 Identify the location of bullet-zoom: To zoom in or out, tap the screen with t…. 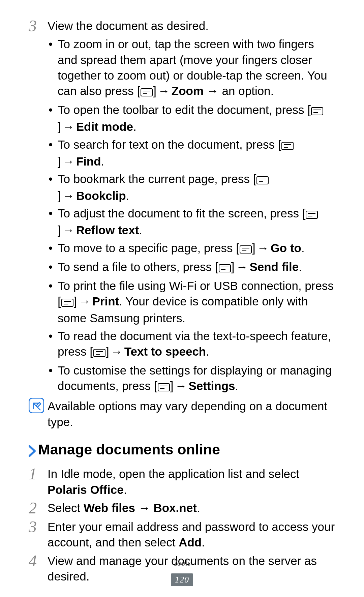
(191, 68).